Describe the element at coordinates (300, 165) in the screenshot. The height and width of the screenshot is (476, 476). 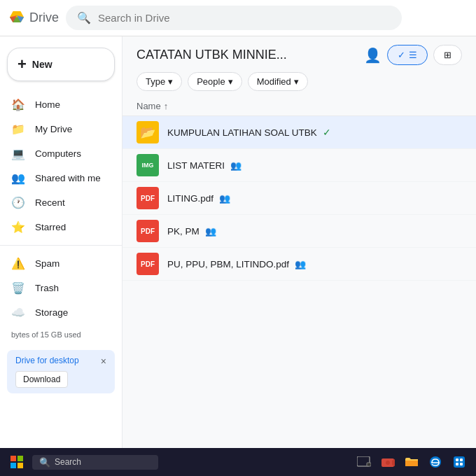
I see `table-row: IMG LIST MATERI 👥` at that location.